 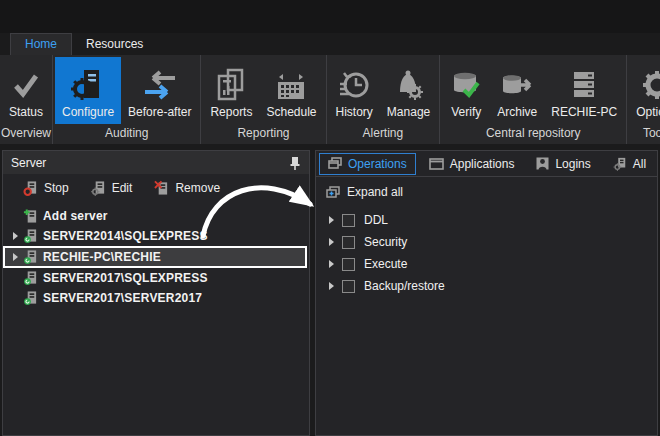 I want to click on archive-database-arrow-icon, so click(x=517, y=85).